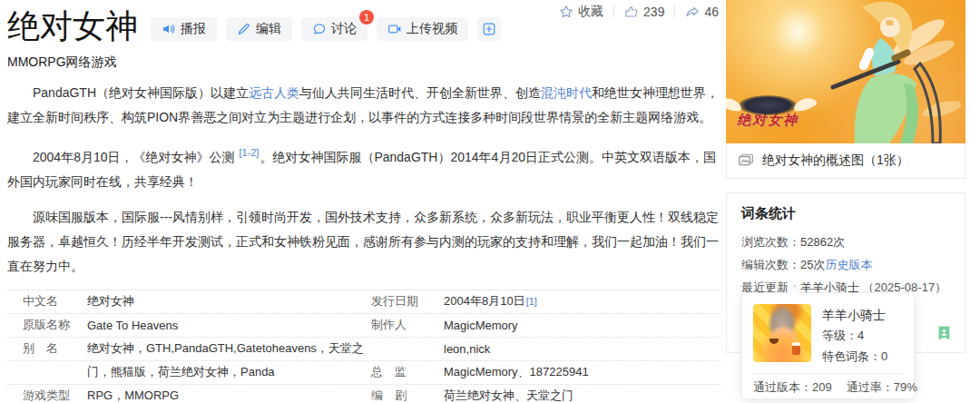  Describe the element at coordinates (185, 326) in the screenshot. I see `infobox-row: 原版名称Gate To Heavens` at that location.